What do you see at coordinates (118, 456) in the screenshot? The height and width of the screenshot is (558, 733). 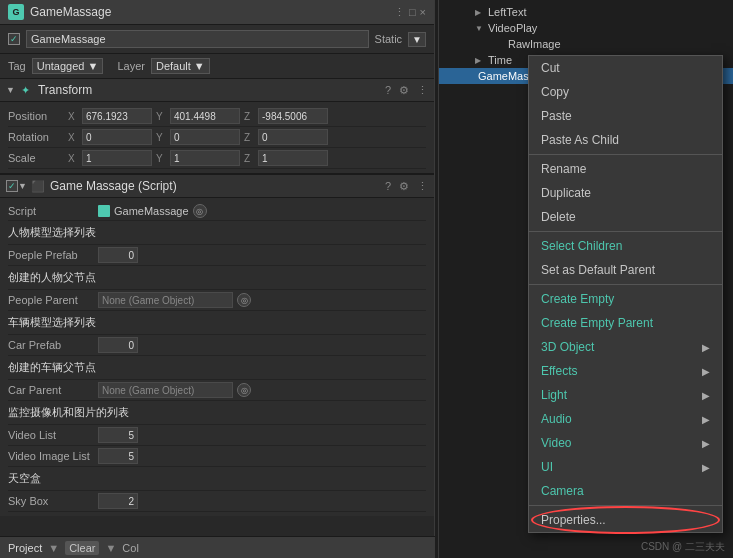 I see `video-image-list-input` at bounding box center [118, 456].